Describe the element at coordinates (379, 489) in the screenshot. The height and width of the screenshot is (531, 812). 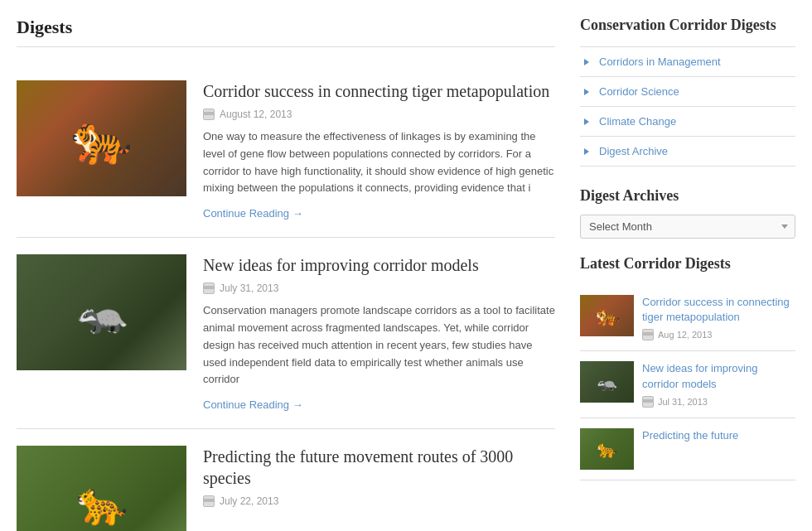
I see `article-content-3: Predicting the future movement routes of…` at that location.